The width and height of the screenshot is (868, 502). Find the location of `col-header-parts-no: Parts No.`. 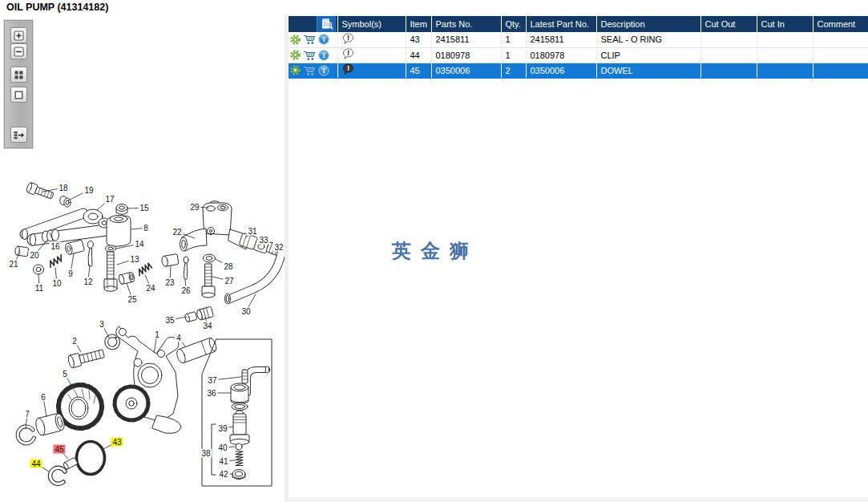

col-header-parts-no: Parts No. is located at coordinates (466, 24).